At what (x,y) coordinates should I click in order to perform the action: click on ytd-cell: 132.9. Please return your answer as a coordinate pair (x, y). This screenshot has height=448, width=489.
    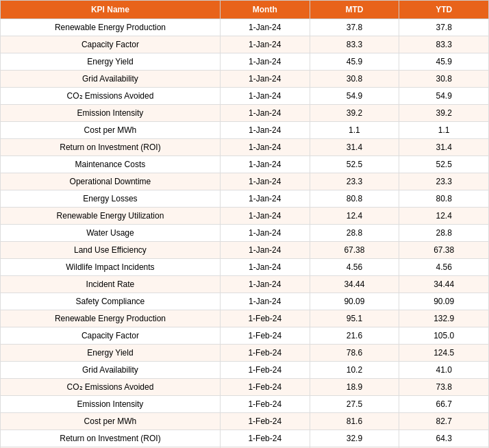
    Looking at the image, I should click on (444, 319).